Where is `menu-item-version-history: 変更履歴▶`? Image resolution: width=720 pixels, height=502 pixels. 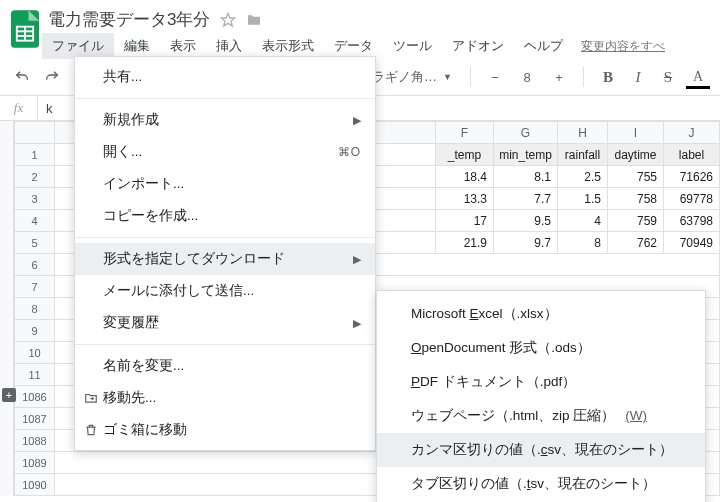 menu-item-version-history: 変更履歴▶ is located at coordinates (225, 323).